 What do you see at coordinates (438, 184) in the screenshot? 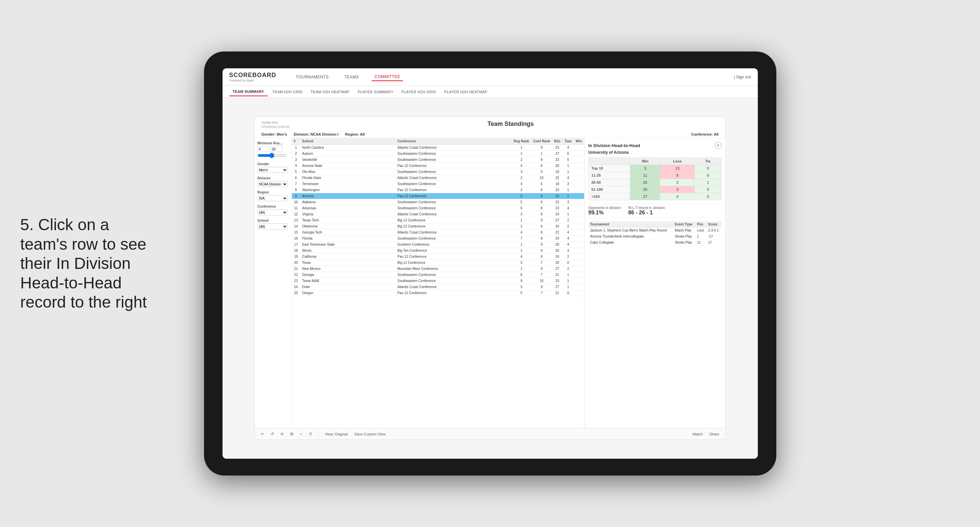
I see `table-row: 7 Tennessee Southeastern Conference 4 6 …` at bounding box center [438, 184].